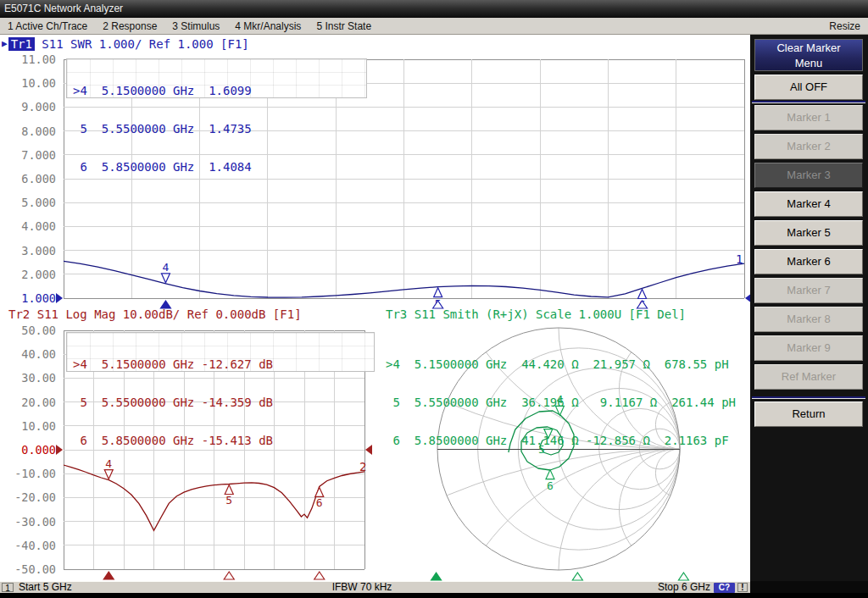  Describe the element at coordinates (561, 403) in the screenshot. I see `tr3-marker-row: 5 5.5500000 GHz 36.196 Ω 9.1167 Ω 261.44…` at that location.